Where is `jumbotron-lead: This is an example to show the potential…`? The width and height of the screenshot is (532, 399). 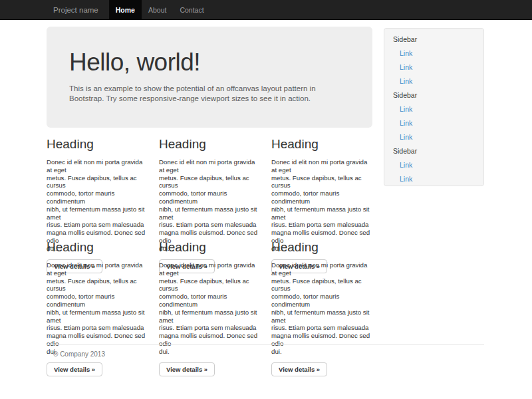
jumbotron-lead: This is an example to show the potential… is located at coordinates (209, 94).